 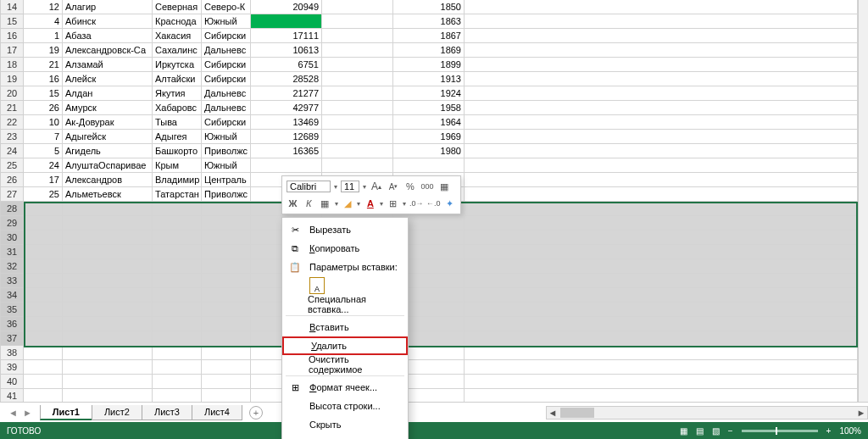 I want to click on cell: 12689, so click(x=287, y=137).